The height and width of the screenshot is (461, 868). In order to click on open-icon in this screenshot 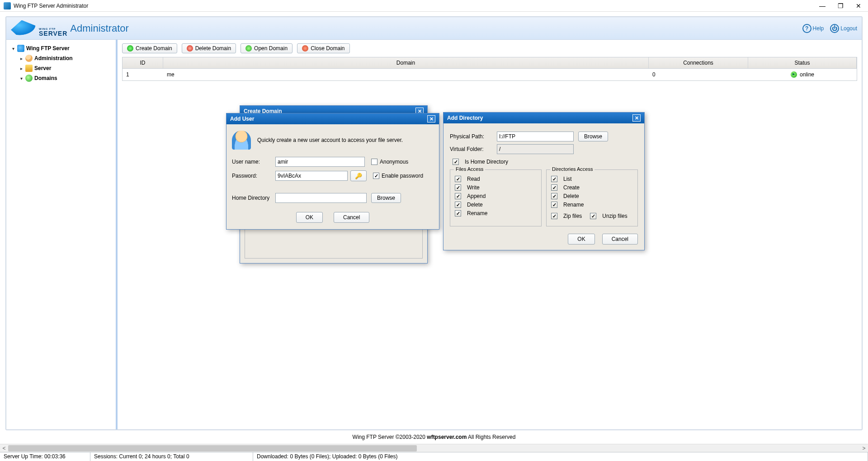, I will do `click(249, 48)`.